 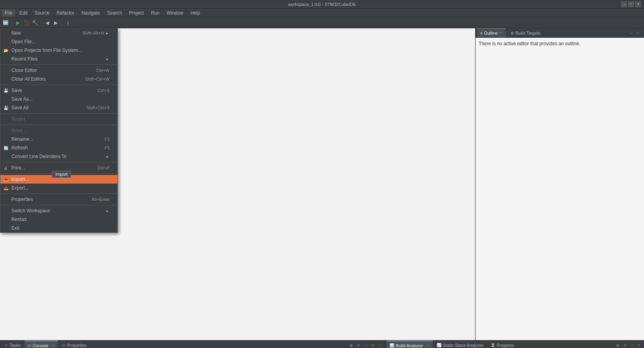 I want to click on toolbar-info-btn: ℹ, so click(x=68, y=23).